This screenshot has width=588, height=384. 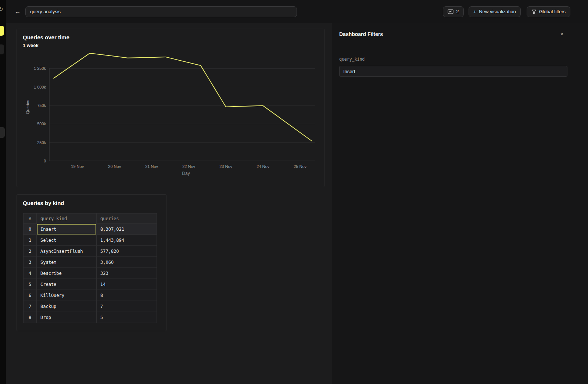 What do you see at coordinates (453, 12) in the screenshot?
I see `visualization-count-button: 2` at bounding box center [453, 12].